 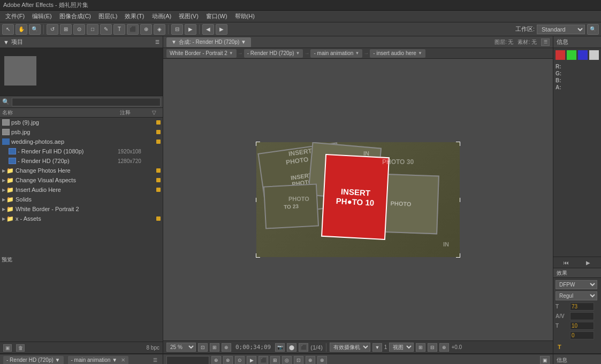 I want to click on view-layout: ⊞, so click(x=421, y=347).